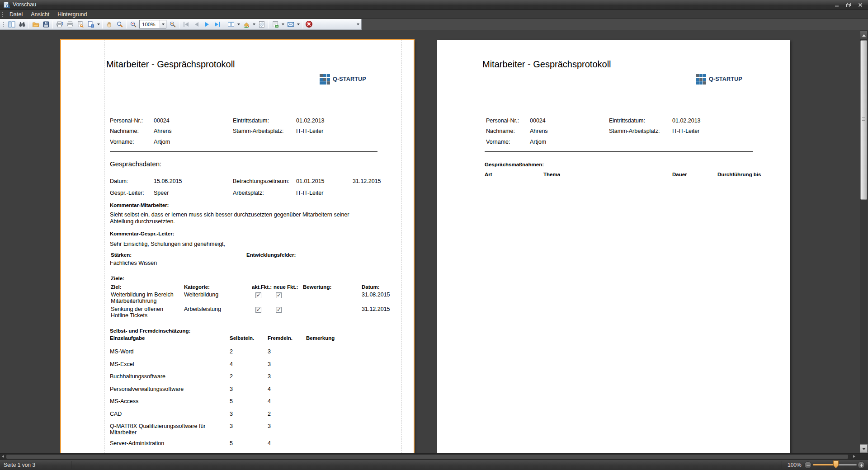 The width and height of the screenshot is (868, 470). Describe the element at coordinates (239, 24) in the screenshot. I see `page-layout-dropdown` at that location.